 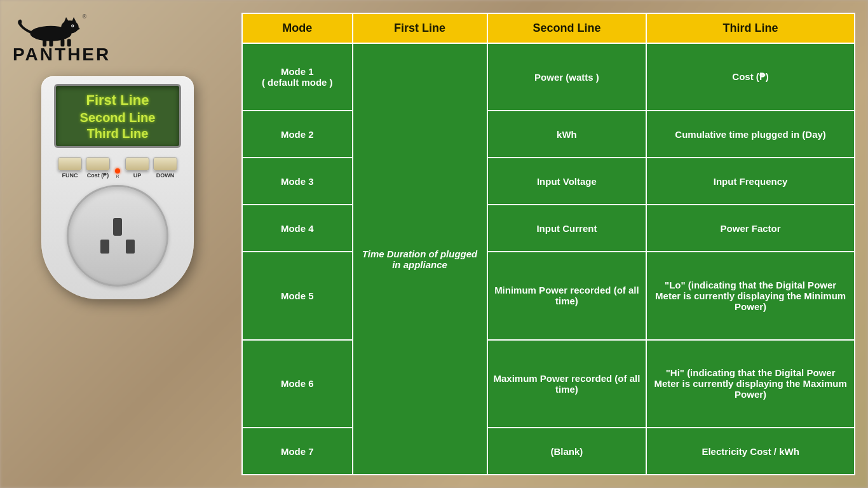 I want to click on cell-third-5: "Hi" (indicating that the Digital Power …, so click(x=750, y=384).